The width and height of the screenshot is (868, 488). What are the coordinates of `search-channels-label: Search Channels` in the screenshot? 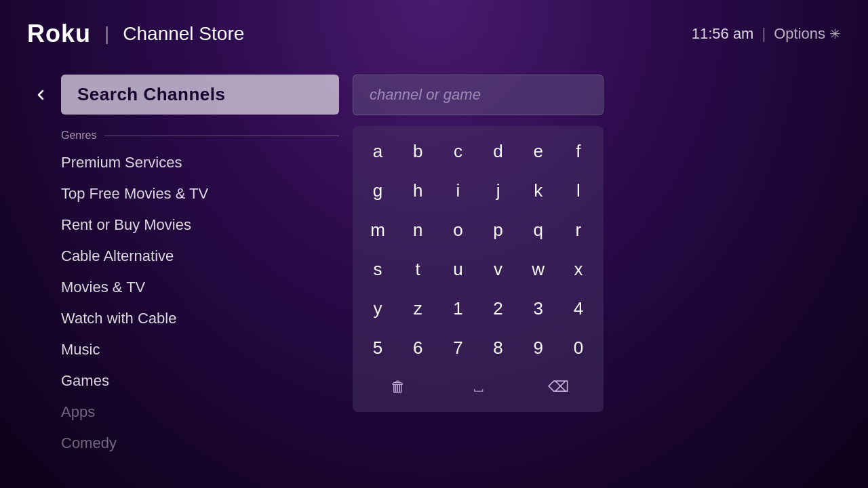 It's located at (151, 94).